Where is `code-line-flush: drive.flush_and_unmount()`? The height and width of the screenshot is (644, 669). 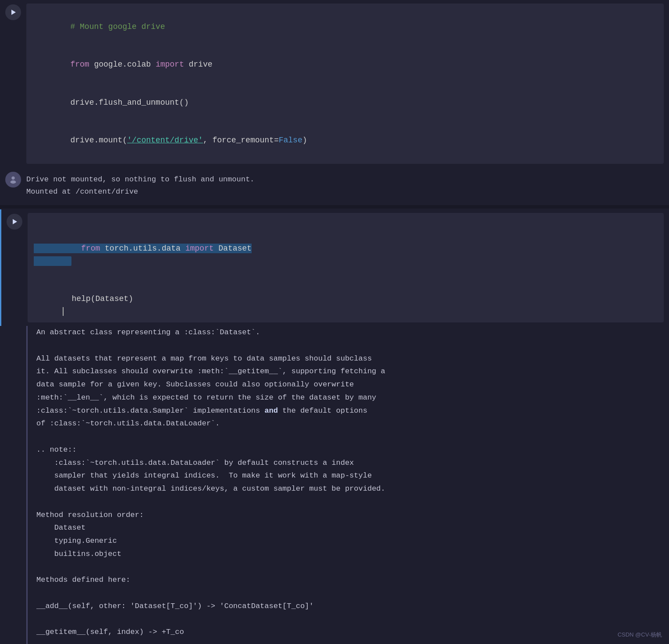 code-line-flush: drive.flush_and_unmount() is located at coordinates (345, 103).